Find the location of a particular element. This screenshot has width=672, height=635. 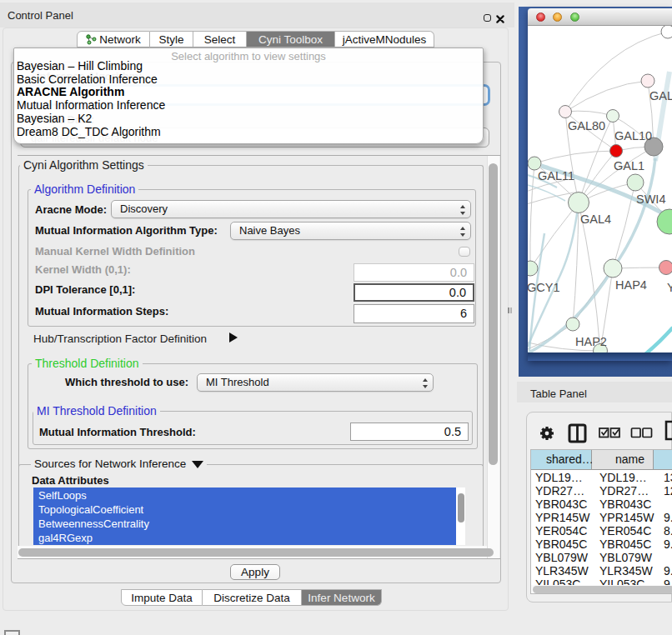

svg-text: GAL80 is located at coordinates (587, 126).